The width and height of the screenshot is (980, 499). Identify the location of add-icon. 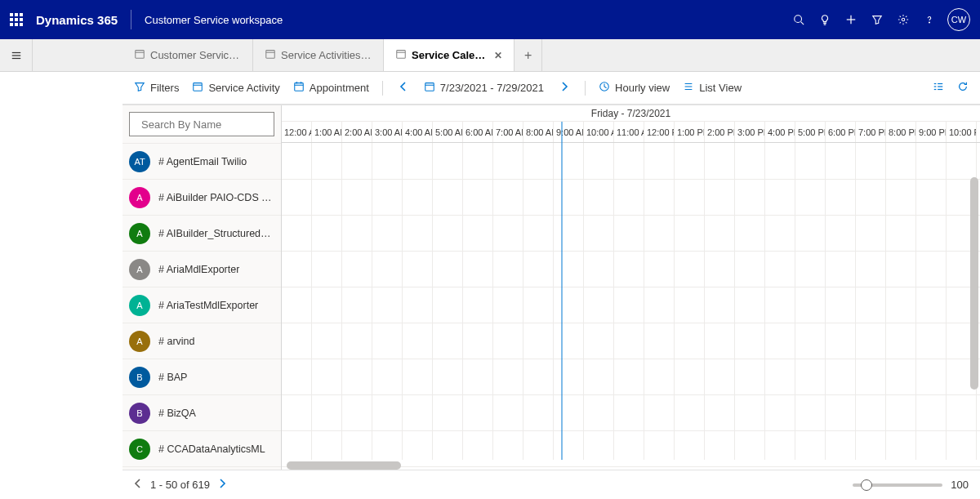
(851, 20).